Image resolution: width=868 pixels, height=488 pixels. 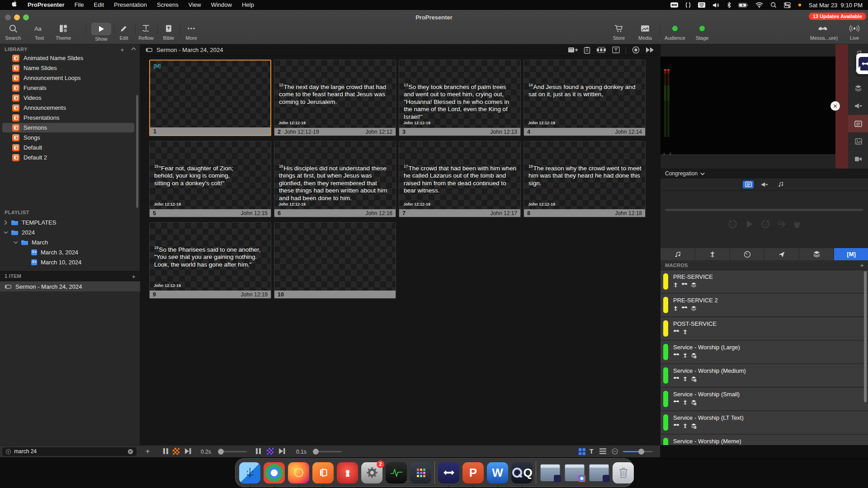 I want to click on menu-help: Help, so click(x=248, y=5).